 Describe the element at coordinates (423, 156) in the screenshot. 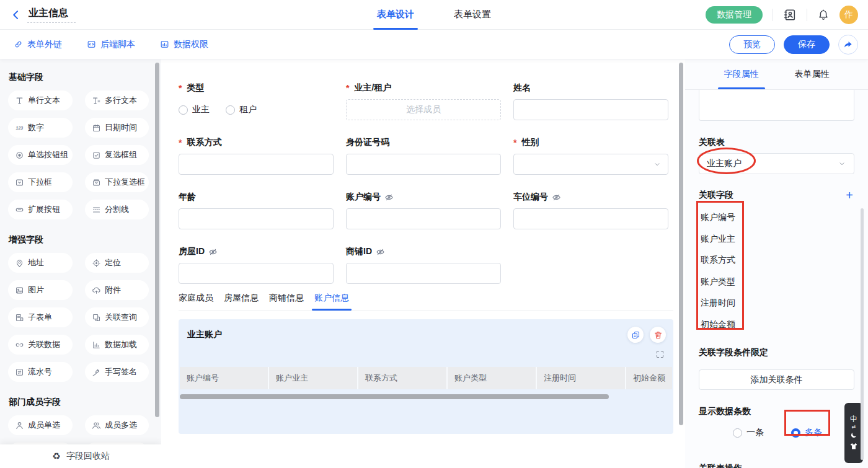

I see `field-id-number: 身份证号码` at that location.